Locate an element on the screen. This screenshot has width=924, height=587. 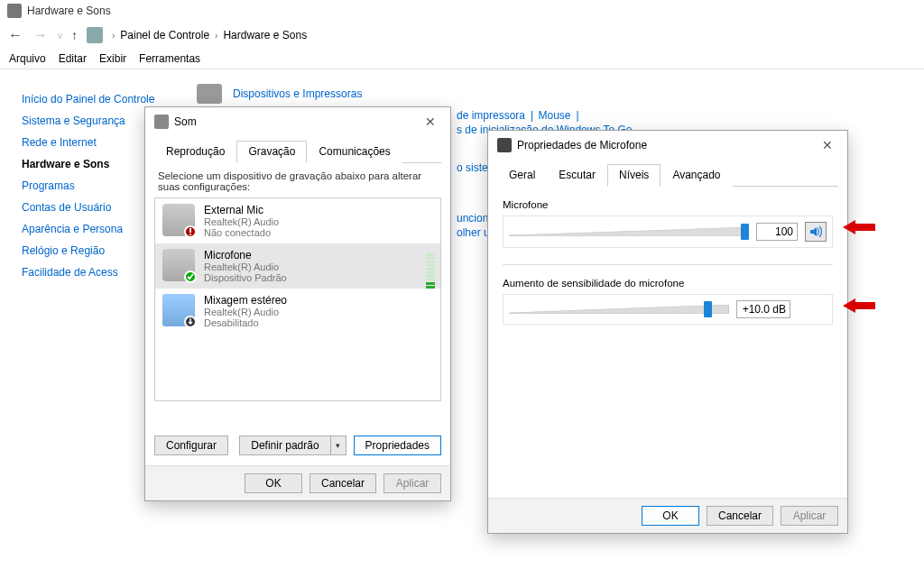
set-default-button: Definir padrão is located at coordinates (284, 445).